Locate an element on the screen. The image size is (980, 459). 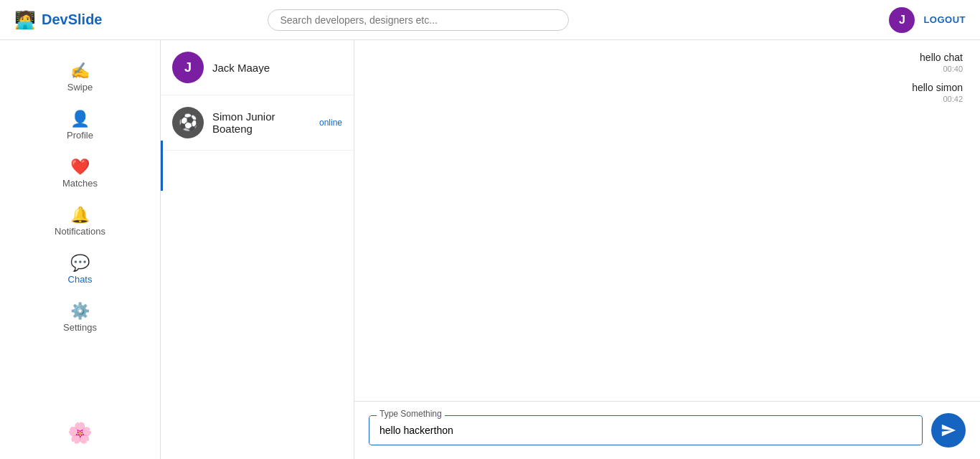
sidebar-item-label-chats: Chats is located at coordinates (80, 280).